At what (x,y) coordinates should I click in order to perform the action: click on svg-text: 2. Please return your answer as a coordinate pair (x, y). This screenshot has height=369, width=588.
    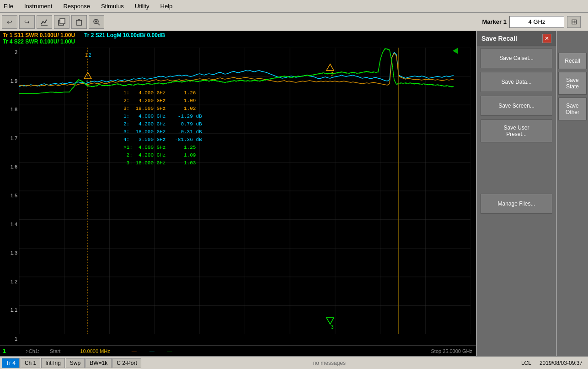
    Looking at the image, I should click on (87, 82).